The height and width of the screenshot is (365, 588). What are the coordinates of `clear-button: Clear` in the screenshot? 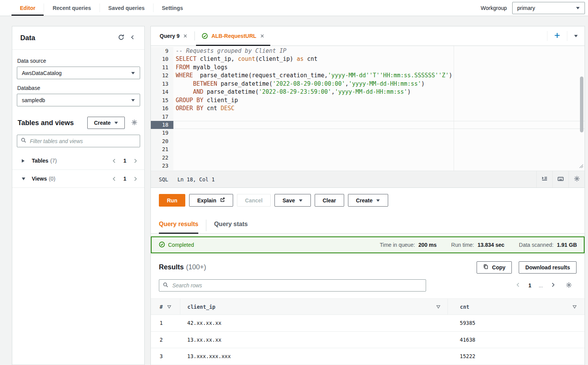 It's located at (329, 200).